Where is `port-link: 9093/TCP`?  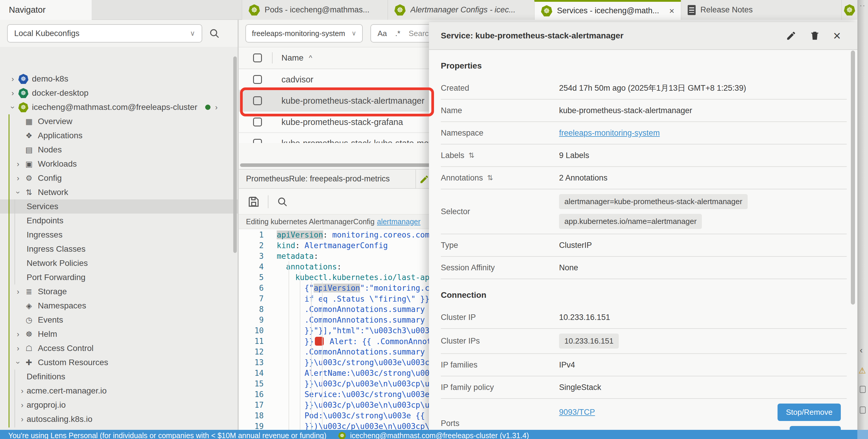 port-link: 9093/TCP is located at coordinates (577, 412).